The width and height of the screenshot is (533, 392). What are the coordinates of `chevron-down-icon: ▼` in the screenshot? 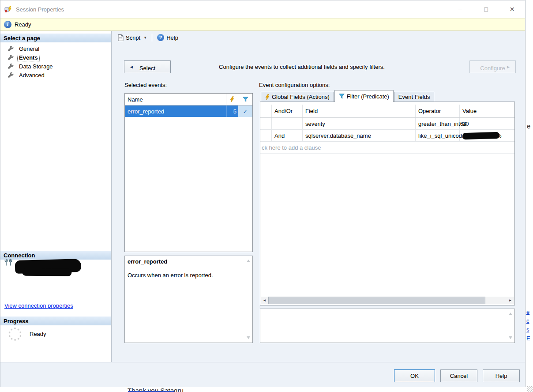 It's located at (145, 38).